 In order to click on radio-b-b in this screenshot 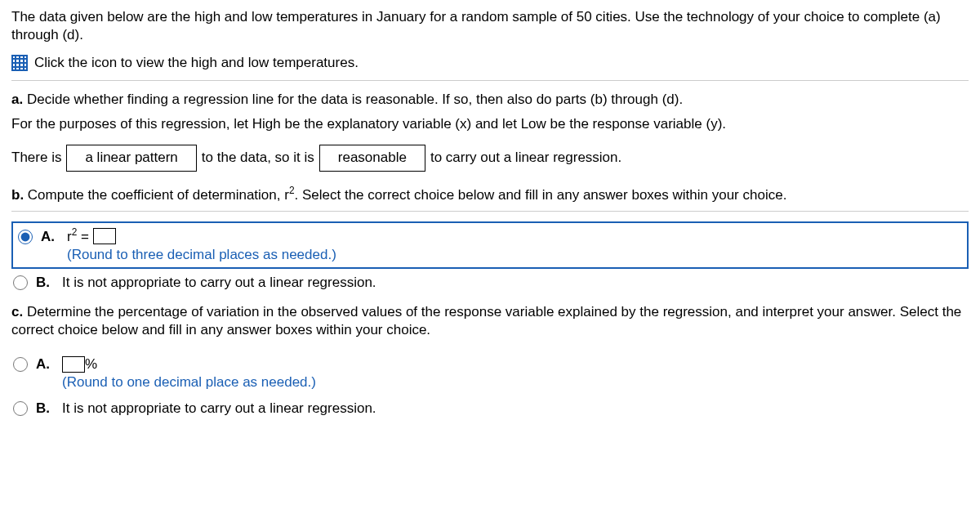, I will do `click(20, 283)`.